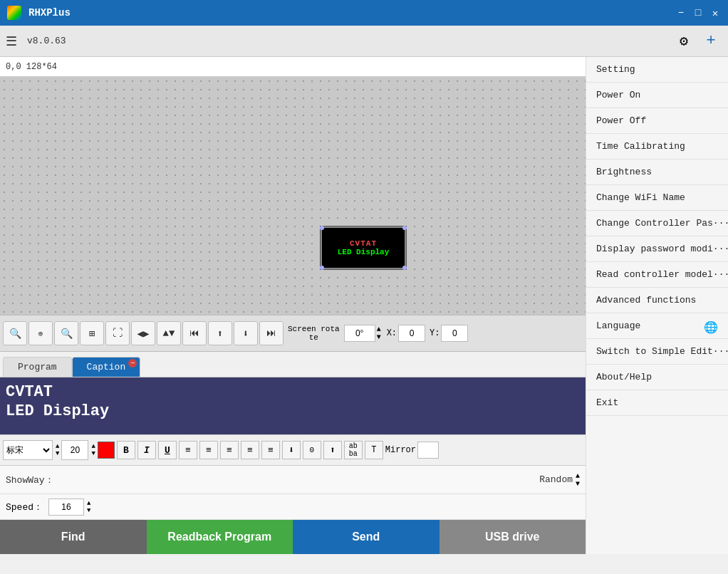 Image resolution: width=728 pixels, height=574 pixels. What do you see at coordinates (118, 333) in the screenshot?
I see `fullscreen-button: ⛶` at bounding box center [118, 333].